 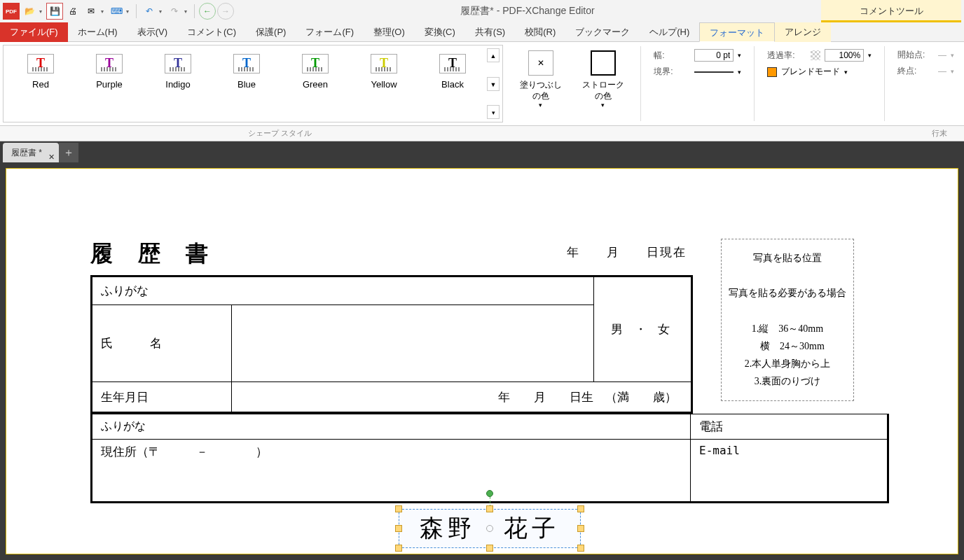 I want to click on menu-bookmark: ブックマーク, so click(x=602, y=32).